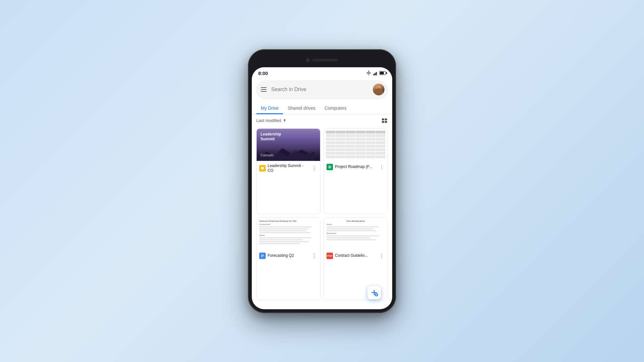  Describe the element at coordinates (264, 89) in the screenshot. I see `hamburger-icon` at that location.